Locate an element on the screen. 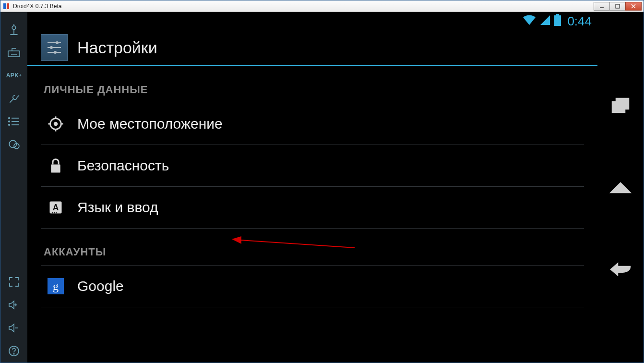 The image size is (644, 363). settings-item-google: g Google is located at coordinates (312, 286).